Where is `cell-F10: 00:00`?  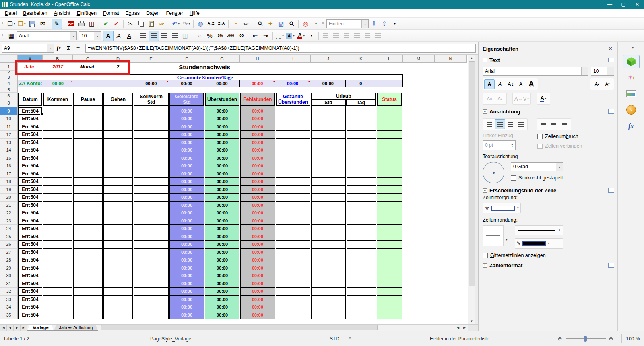 cell-F10: 00:00 is located at coordinates (187, 119).